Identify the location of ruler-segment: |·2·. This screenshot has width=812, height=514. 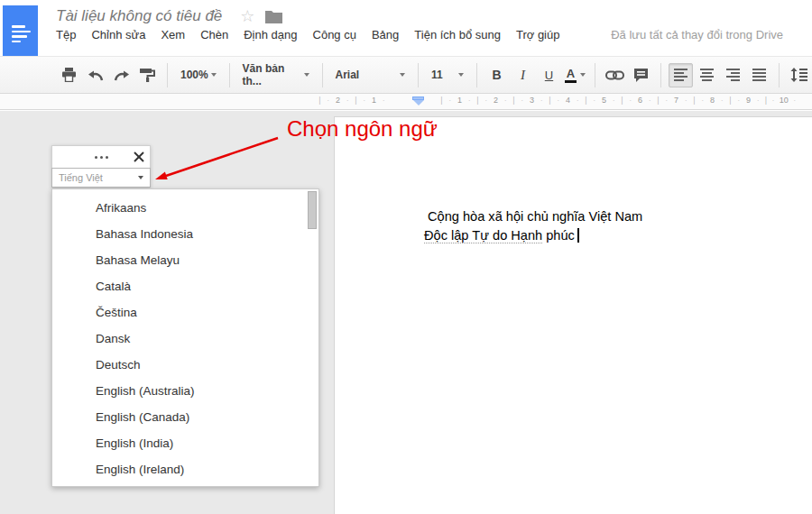
(334, 100).